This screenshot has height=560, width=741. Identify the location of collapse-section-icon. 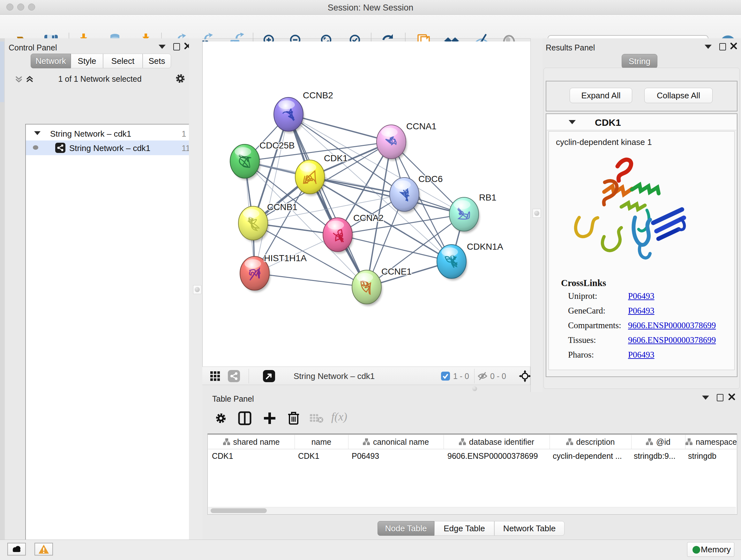
(572, 122).